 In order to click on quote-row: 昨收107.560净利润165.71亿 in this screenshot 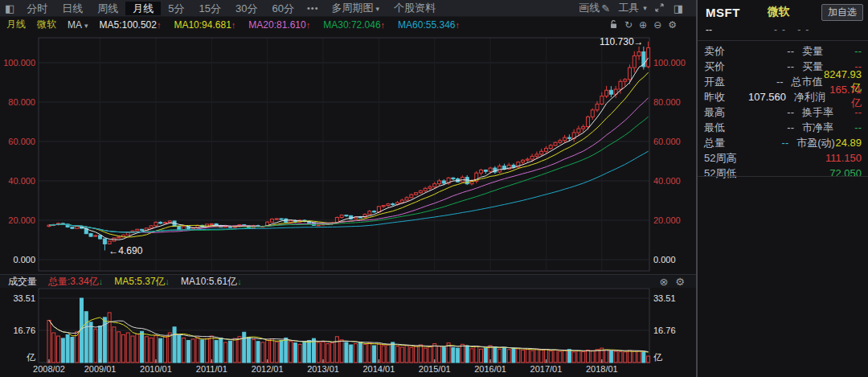, I will do `click(783, 96)`.